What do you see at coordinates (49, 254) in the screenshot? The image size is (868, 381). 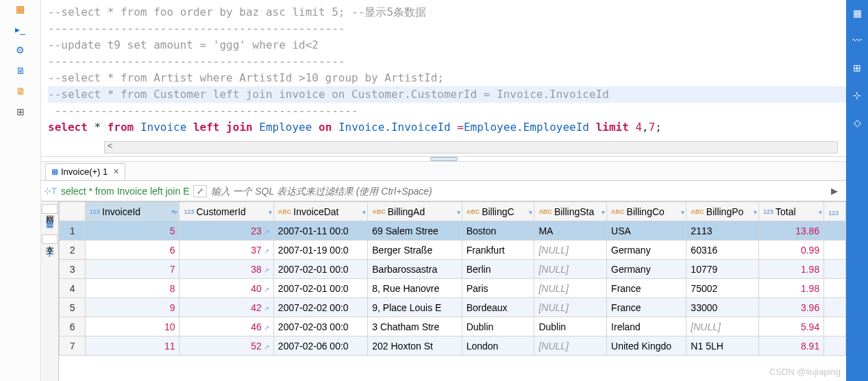 I see `text-small-icon: Ŧ` at bounding box center [49, 254].